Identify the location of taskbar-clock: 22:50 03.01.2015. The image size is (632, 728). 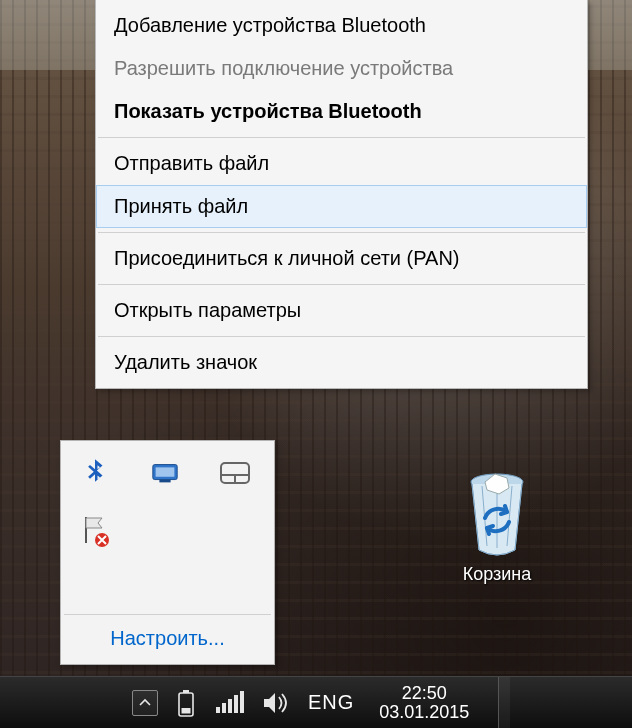
(424, 703).